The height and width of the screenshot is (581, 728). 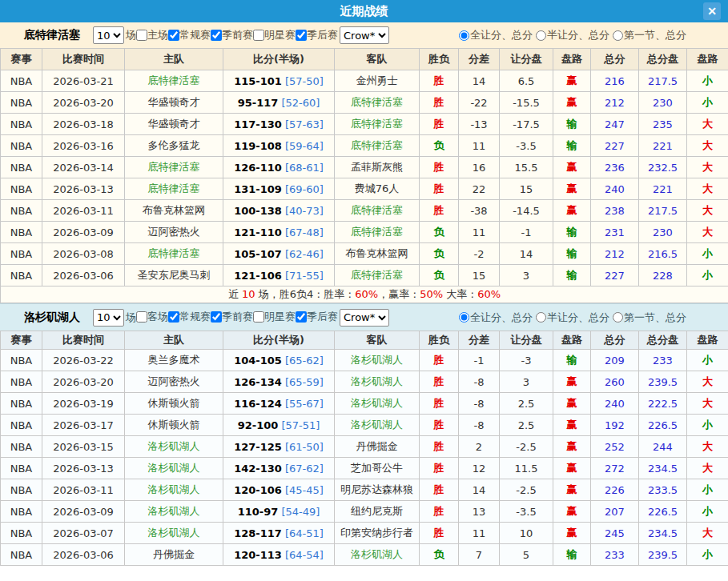 I want to click on filter-checkbox-label: 常规赛, so click(x=195, y=317).